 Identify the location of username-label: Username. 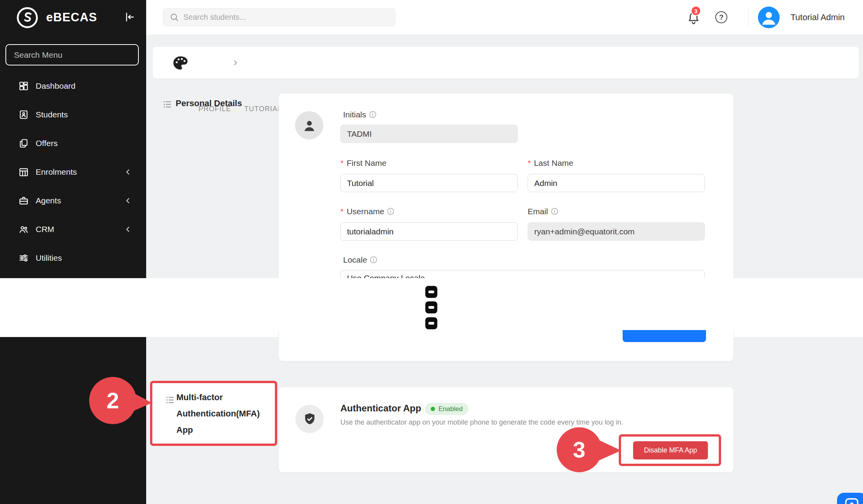
(365, 212).